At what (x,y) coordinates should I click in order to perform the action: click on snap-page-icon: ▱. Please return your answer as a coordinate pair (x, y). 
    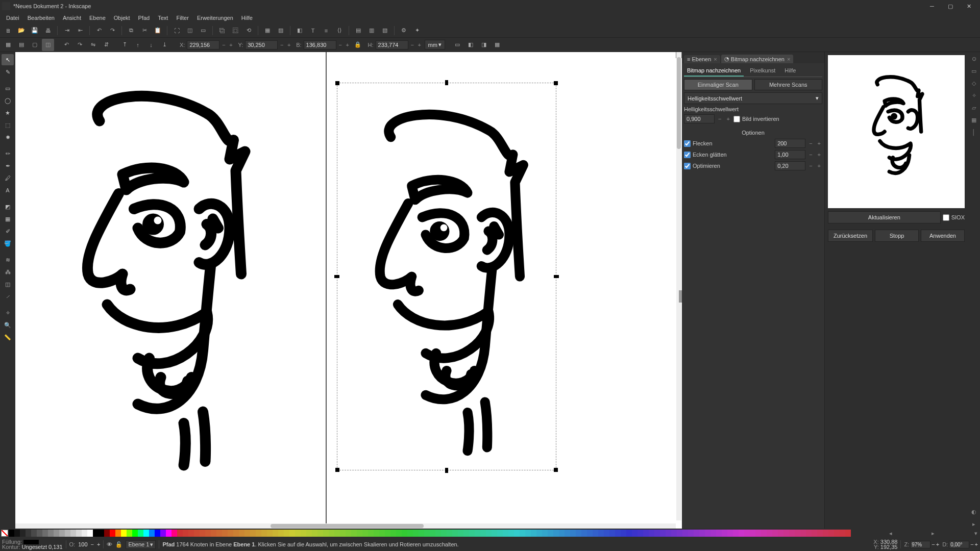
    Looking at the image, I should click on (974, 108).